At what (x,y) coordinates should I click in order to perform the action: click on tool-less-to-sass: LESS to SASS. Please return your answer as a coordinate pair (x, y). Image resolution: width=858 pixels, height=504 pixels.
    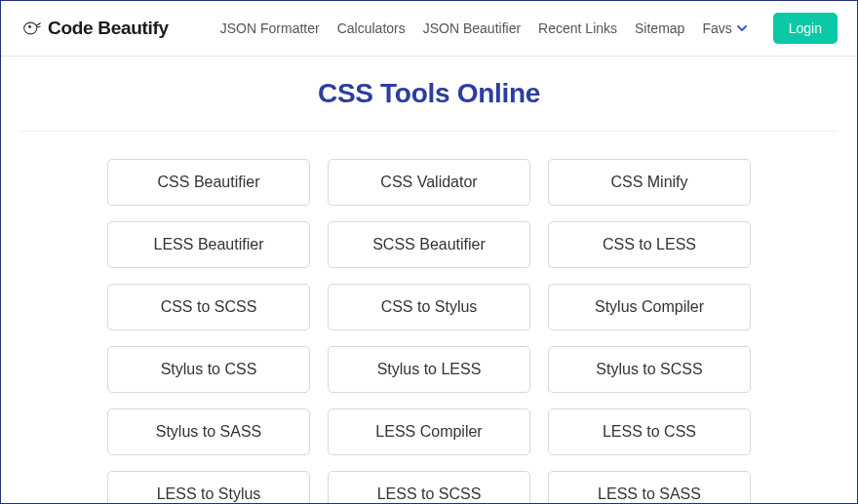
    Looking at the image, I should click on (649, 487).